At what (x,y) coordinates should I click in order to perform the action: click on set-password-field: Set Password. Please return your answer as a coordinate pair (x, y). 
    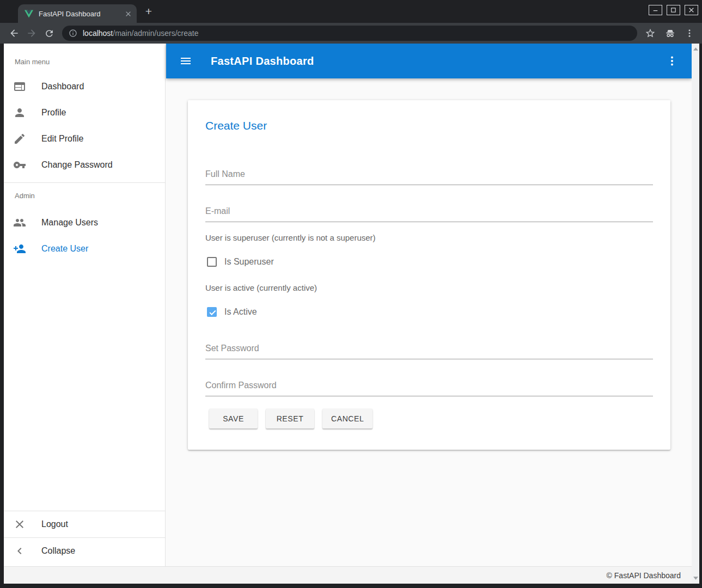
    Looking at the image, I should click on (429, 351).